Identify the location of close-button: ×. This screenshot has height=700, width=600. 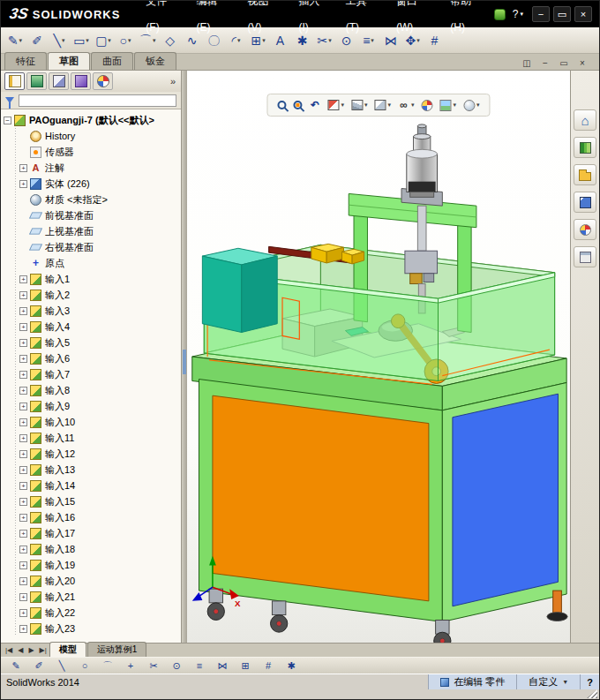
(583, 14).